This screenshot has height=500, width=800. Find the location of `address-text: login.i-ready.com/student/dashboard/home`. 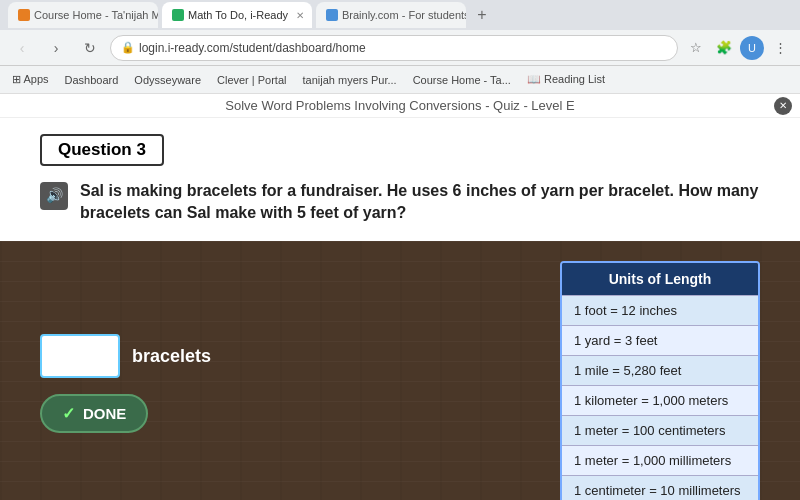

address-text: login.i-ready.com/student/dashboard/home is located at coordinates (252, 48).